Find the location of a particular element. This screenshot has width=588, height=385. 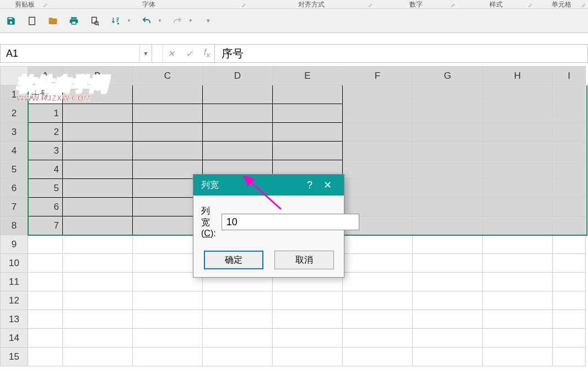

row-header: 4 is located at coordinates (14, 151).